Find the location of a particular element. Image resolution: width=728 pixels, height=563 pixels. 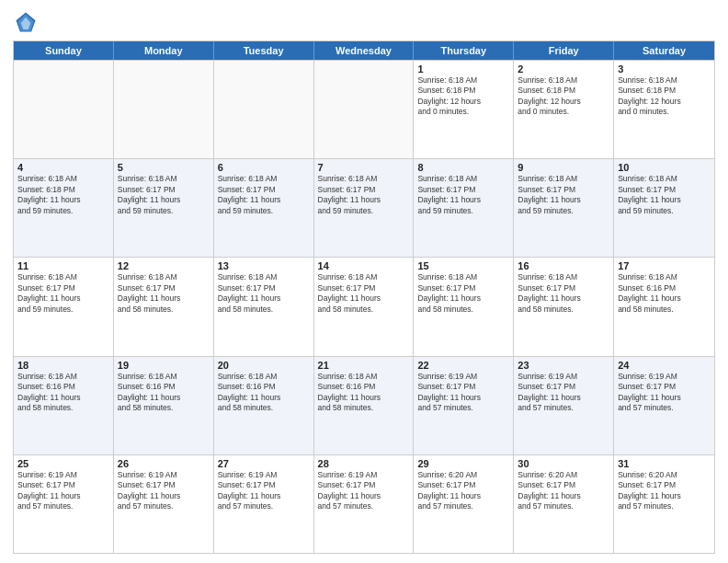

day-cell-9: 9Sunrise: 6:18 AM Sunset: 6:17 PM Daylig… is located at coordinates (564, 208).